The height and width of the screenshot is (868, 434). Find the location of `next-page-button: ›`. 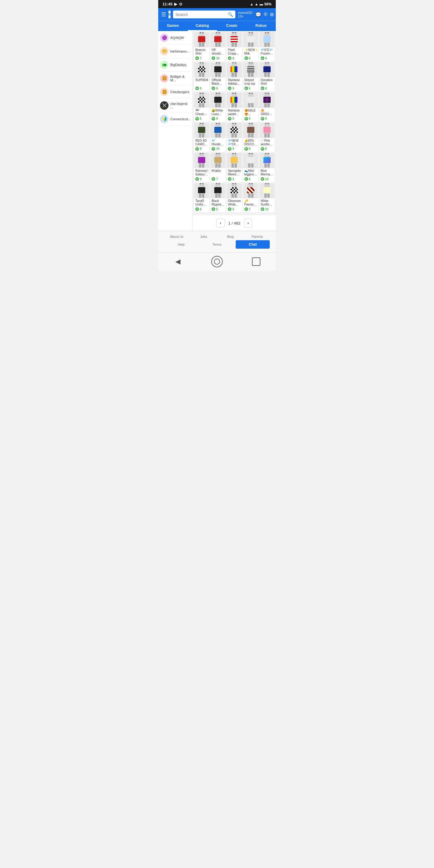

next-page-button: › is located at coordinates (248, 223).